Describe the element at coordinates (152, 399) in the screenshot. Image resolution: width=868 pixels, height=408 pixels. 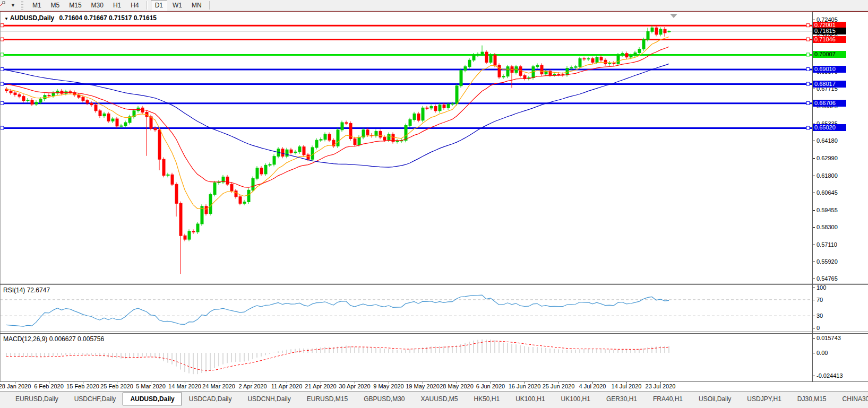
I see `tab-audusd-daily: AUDUSD,Daily` at that location.